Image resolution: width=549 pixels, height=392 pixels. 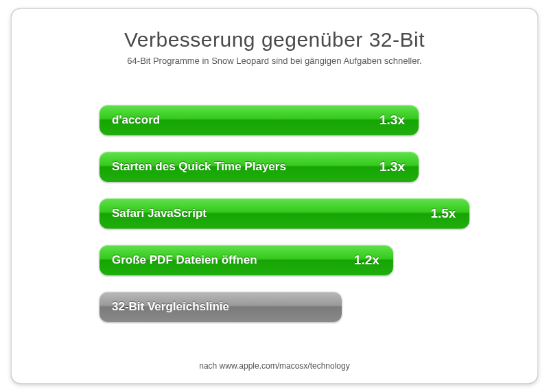 I want to click on chart-title: Verbesserung gegenüber 32-Bit, so click(x=274, y=40).